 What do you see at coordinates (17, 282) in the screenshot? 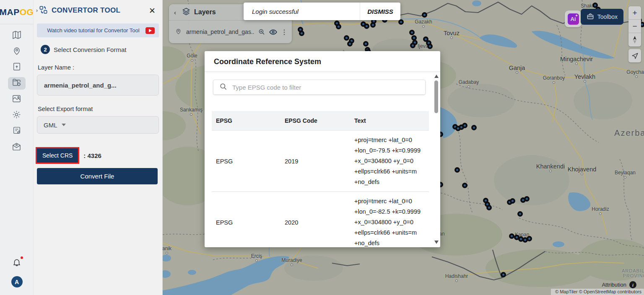
I see `user-avatar: A` at bounding box center [17, 282].